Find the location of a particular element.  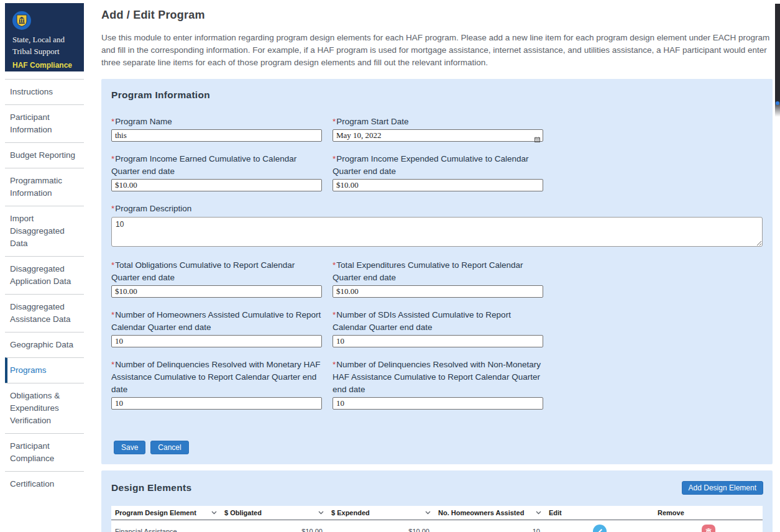

brand-logo-card: State, Local and Tribal Support HAF Comp… is located at coordinates (45, 37).